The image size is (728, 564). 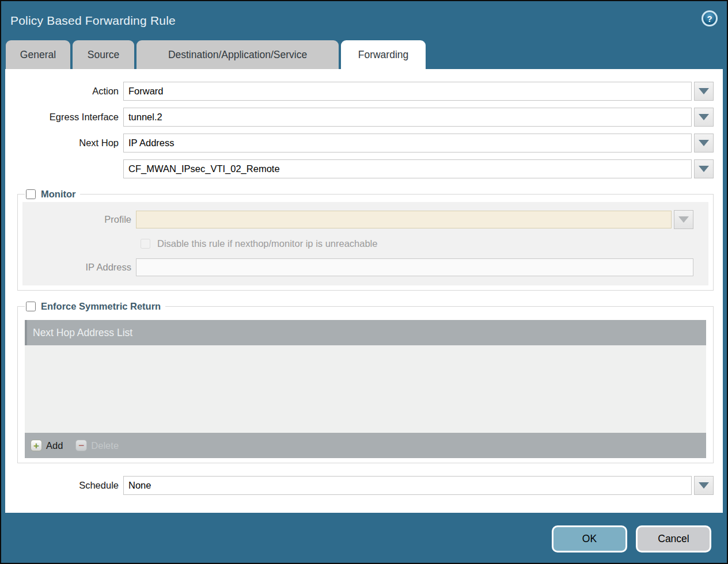 I want to click on action-row: Action, so click(x=364, y=91).